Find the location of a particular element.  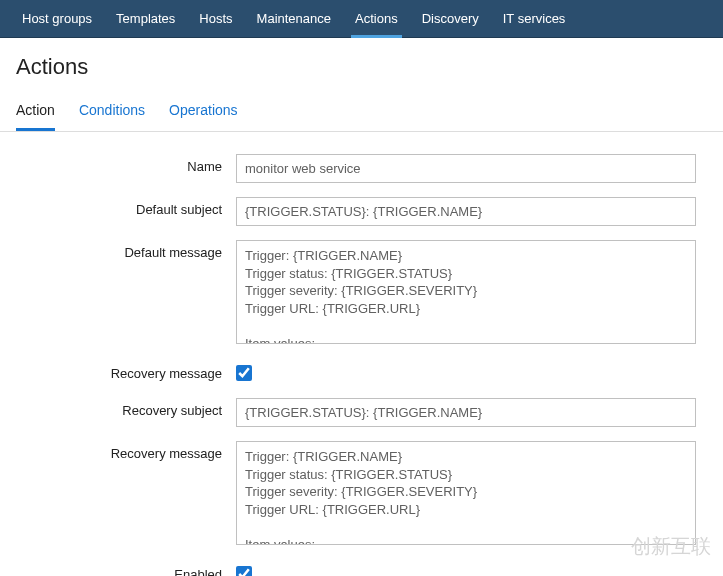

recovery-message-checkbox is located at coordinates (244, 373).